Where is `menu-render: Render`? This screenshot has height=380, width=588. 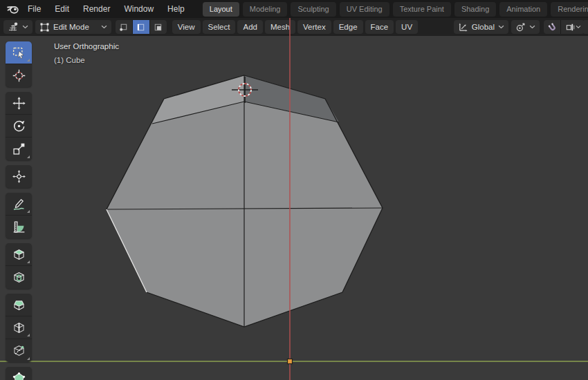 menu-render: Render is located at coordinates (97, 9).